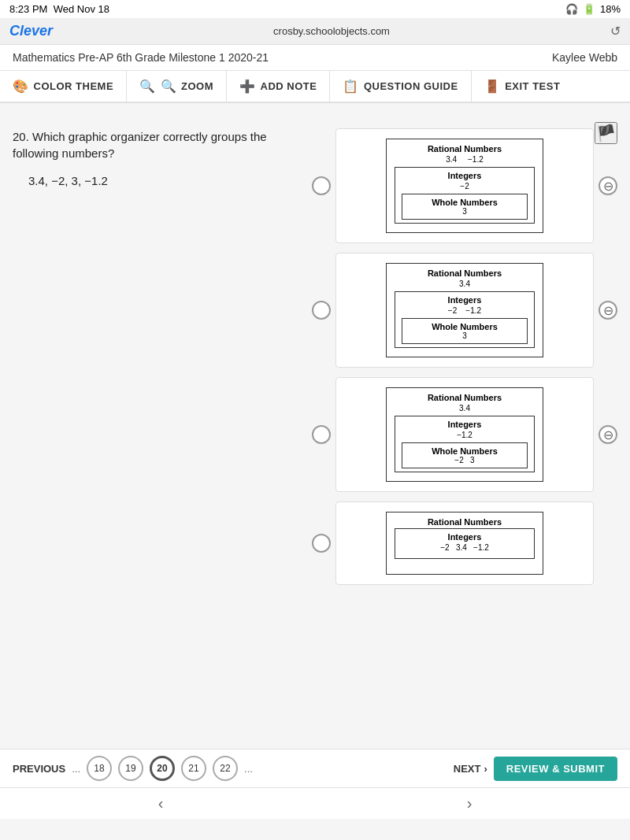  I want to click on middle-values-b: −2 −1.2, so click(465, 310).